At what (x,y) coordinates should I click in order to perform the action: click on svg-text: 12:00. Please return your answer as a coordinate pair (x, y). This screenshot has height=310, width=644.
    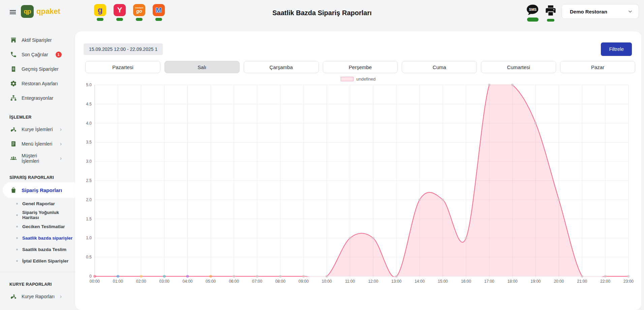
    Looking at the image, I should click on (373, 281).